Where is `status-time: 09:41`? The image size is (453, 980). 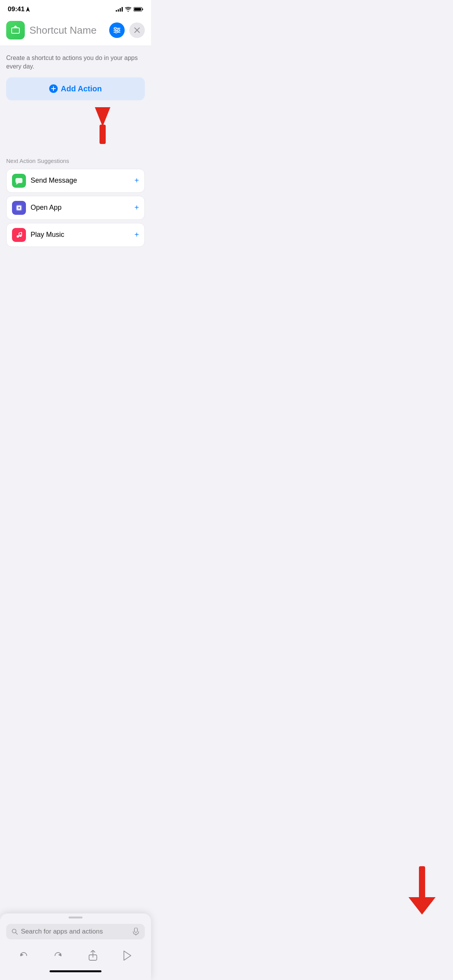
status-time: 09:41 is located at coordinates (19, 9).